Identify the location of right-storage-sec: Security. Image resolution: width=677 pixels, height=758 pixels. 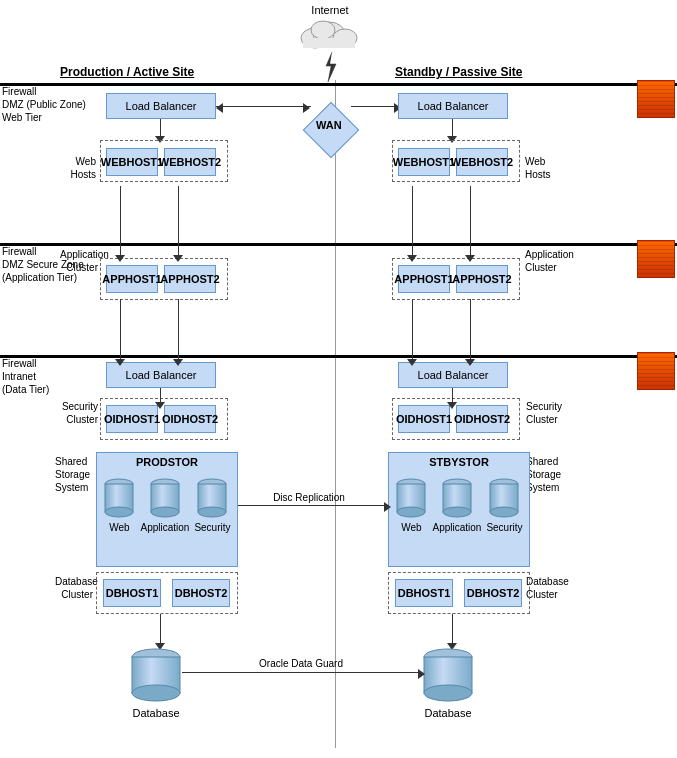
(504, 504).